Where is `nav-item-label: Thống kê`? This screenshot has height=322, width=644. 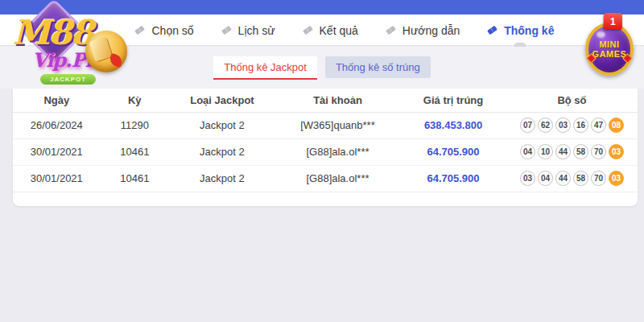 nav-item-label: Thống kê is located at coordinates (529, 31).